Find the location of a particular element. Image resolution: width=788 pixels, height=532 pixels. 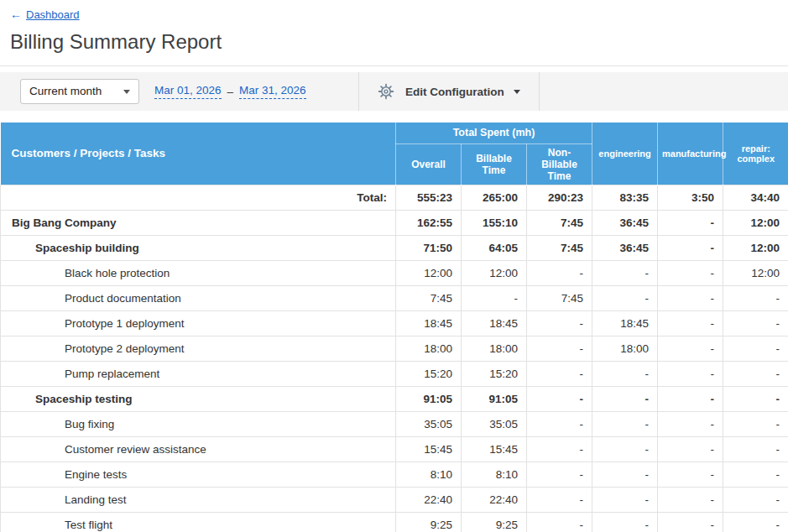

table-header: Customers / Projects / Tasks Total Spent… is located at coordinates (394, 154).